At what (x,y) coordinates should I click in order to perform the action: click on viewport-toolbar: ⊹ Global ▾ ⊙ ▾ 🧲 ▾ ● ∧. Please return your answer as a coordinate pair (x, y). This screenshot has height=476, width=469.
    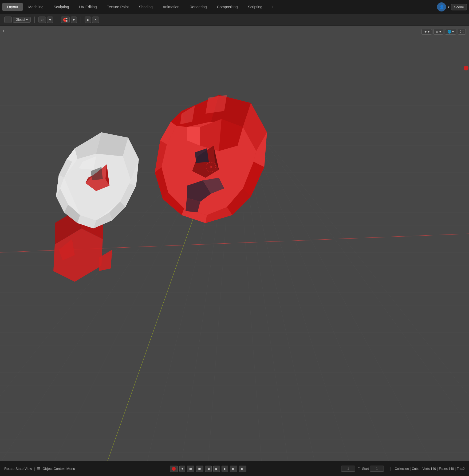
    Looking at the image, I should click on (234, 20).